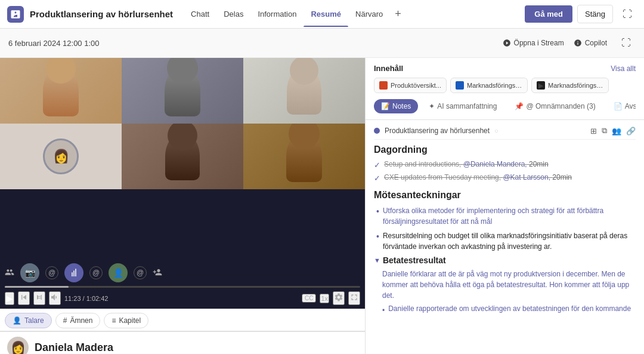  Describe the element at coordinates (339, 298) in the screenshot. I see `settings-button` at that location.